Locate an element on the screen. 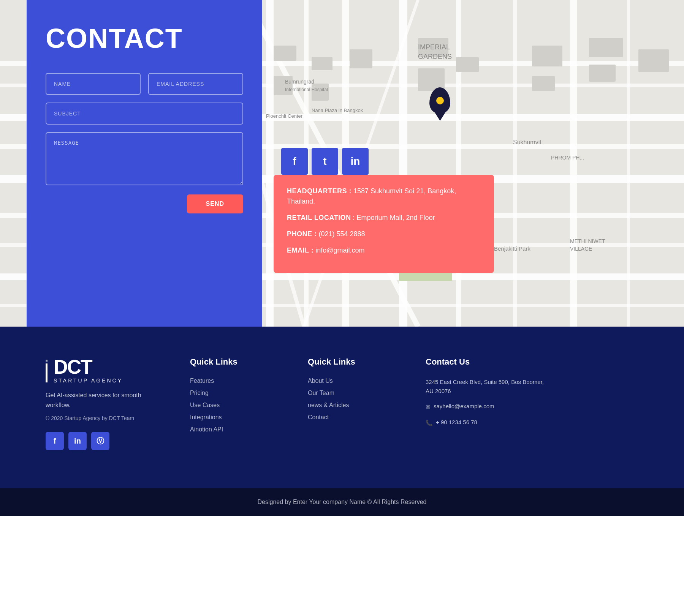 Image resolution: width=684 pixels, height=616 pixels. footer-logo-column: ≡ DCT STARTUP AGENCY Get AI-assisted ser… is located at coordinates (106, 403).